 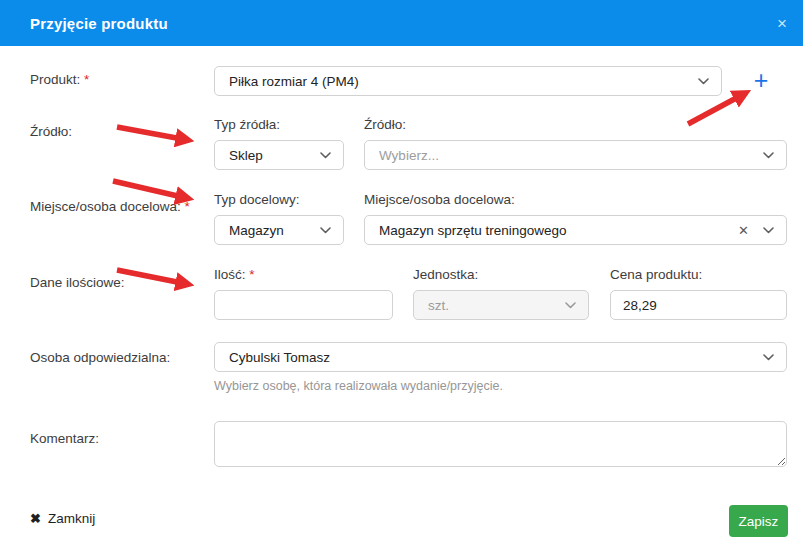 I want to click on zrodlo-select-placeholder: Wybierz..., so click(x=567, y=156).